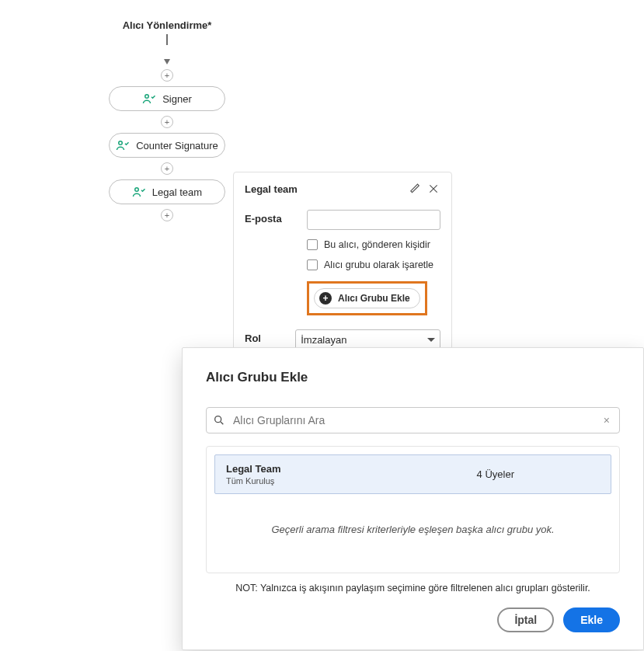 The height and width of the screenshot is (651, 644). I want to click on sender-checkbox, so click(312, 245).